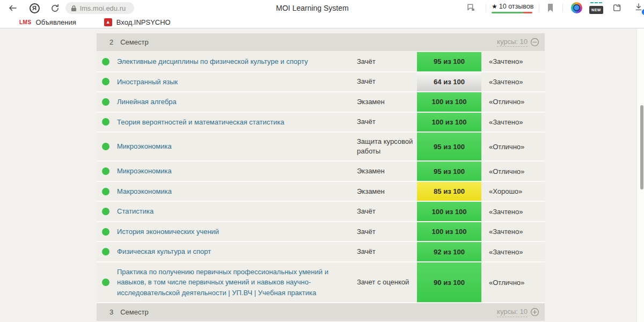 The height and width of the screenshot is (322, 644). What do you see at coordinates (48, 23) in the screenshot?
I see `bookmark-item-announcements: LMS Объявления` at bounding box center [48, 23].